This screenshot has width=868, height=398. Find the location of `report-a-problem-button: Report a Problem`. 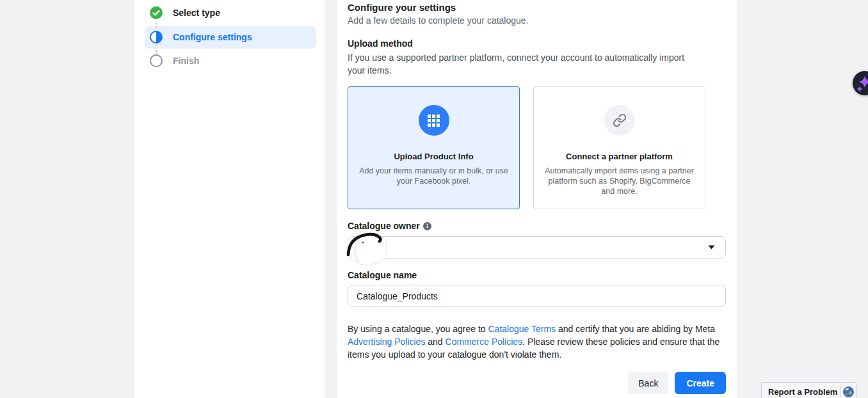

report-a-problem-button: Report a Problem is located at coordinates (803, 390).